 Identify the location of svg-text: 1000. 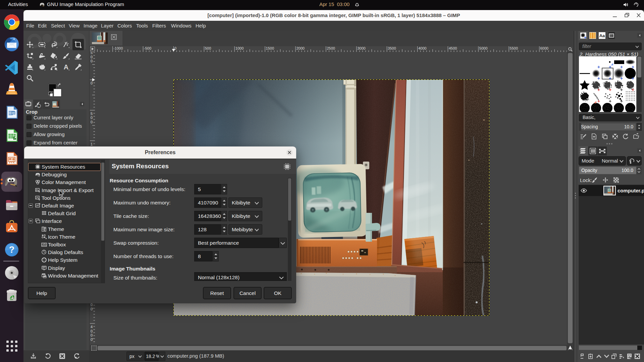
(239, 48).